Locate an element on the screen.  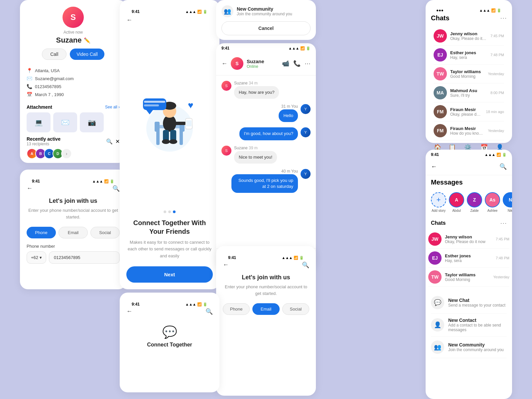
mp-esther-avatar: EJ is located at coordinates (435, 258).